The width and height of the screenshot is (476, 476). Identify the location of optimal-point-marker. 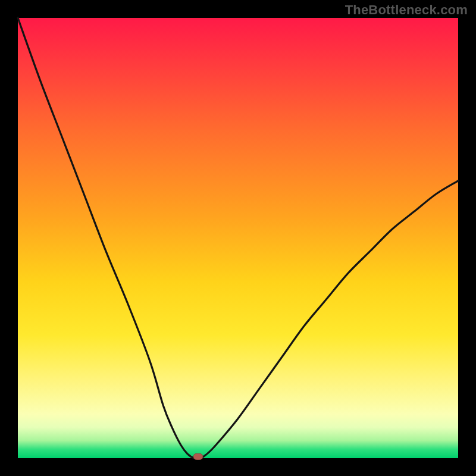
(198, 457).